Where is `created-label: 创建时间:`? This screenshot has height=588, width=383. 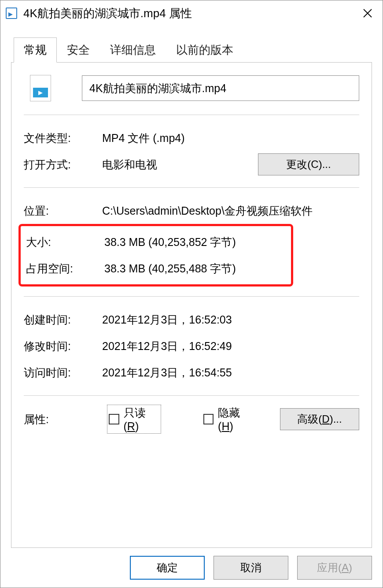 created-label: 创建时间: is located at coordinates (61, 320).